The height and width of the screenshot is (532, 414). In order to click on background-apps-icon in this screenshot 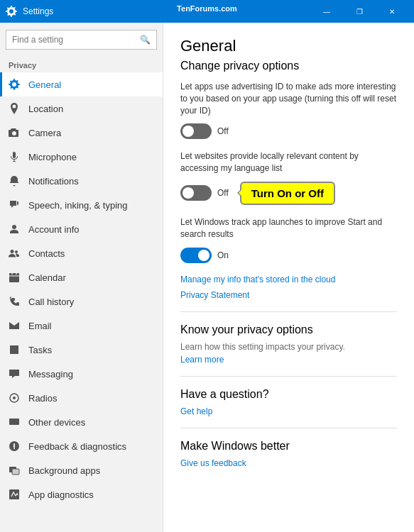, I will do `click(14, 470)`.